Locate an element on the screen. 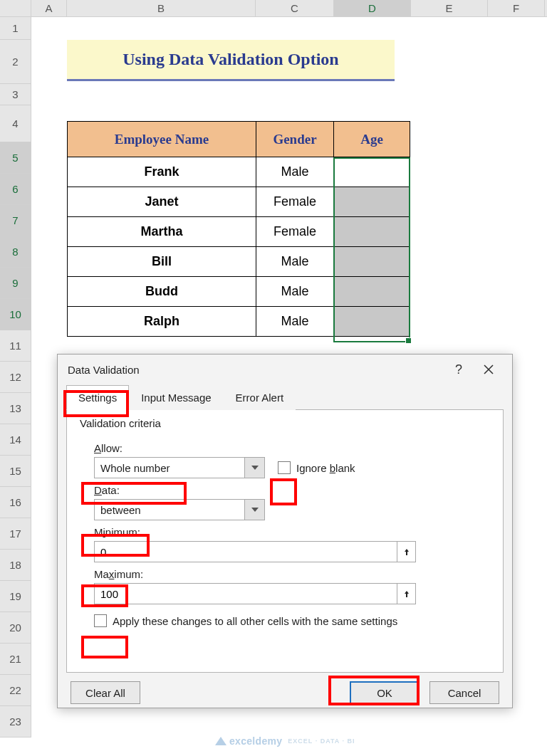  row-header-1: 1 is located at coordinates (16, 28).